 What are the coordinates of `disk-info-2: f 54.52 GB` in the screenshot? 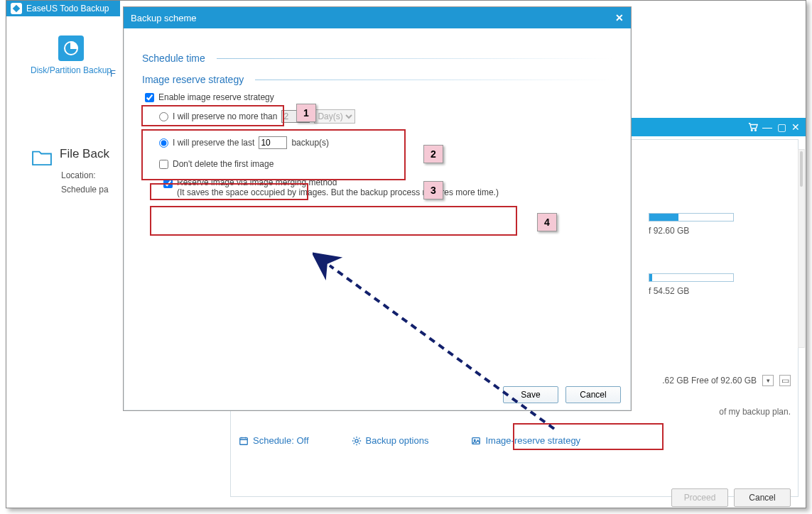 It's located at (720, 285).